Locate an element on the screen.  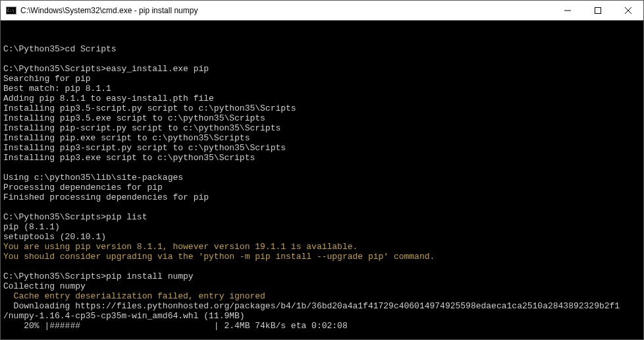
output-line: /numpy-1.16.4-cp35-cp35m-win_amd64.whl (… is located at coordinates (124, 316).